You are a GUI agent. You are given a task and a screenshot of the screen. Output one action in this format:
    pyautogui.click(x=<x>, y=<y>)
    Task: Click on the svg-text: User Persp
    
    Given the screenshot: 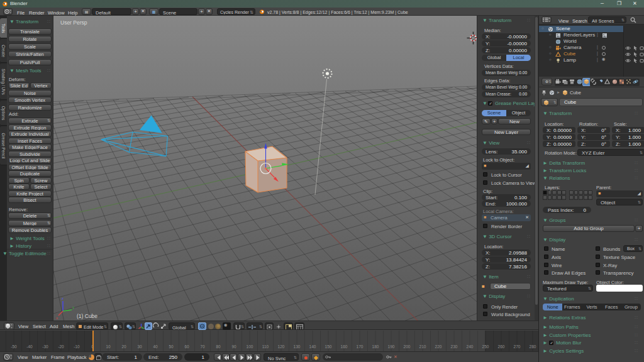 What is the action you would take?
    pyautogui.click(x=74, y=23)
    